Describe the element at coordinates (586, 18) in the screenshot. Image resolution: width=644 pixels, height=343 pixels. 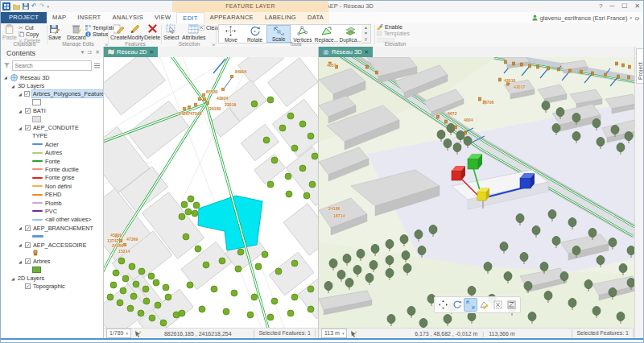
I see `account-area: glavenu_esrifrance (Esri France) ▾` at that location.